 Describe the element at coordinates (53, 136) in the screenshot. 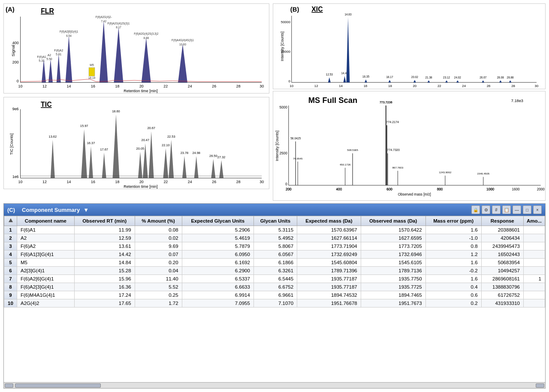

I see `svg-text: 13.62` at that location.